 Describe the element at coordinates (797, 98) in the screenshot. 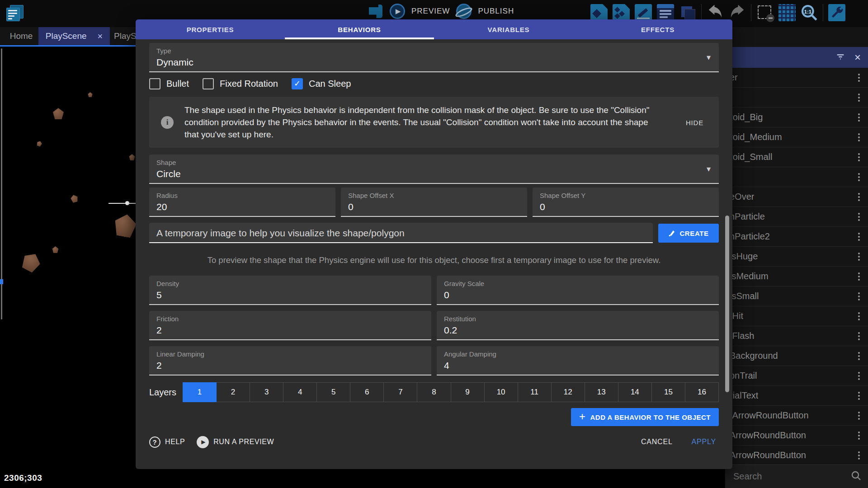

I see `object-list-item: t` at that location.